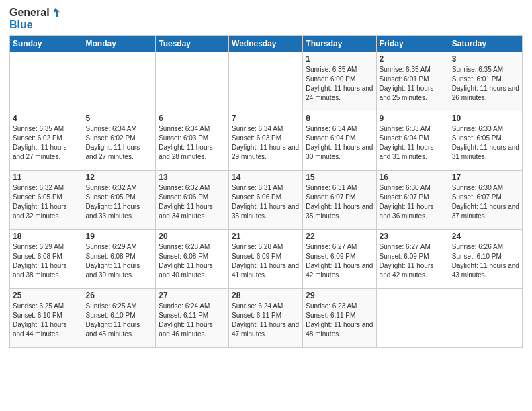  Describe the element at coordinates (185, 261) in the screenshot. I see `day-info: Sunrise: 6:28 AMSunset: 6:08 PMDaylight:…` at that location.